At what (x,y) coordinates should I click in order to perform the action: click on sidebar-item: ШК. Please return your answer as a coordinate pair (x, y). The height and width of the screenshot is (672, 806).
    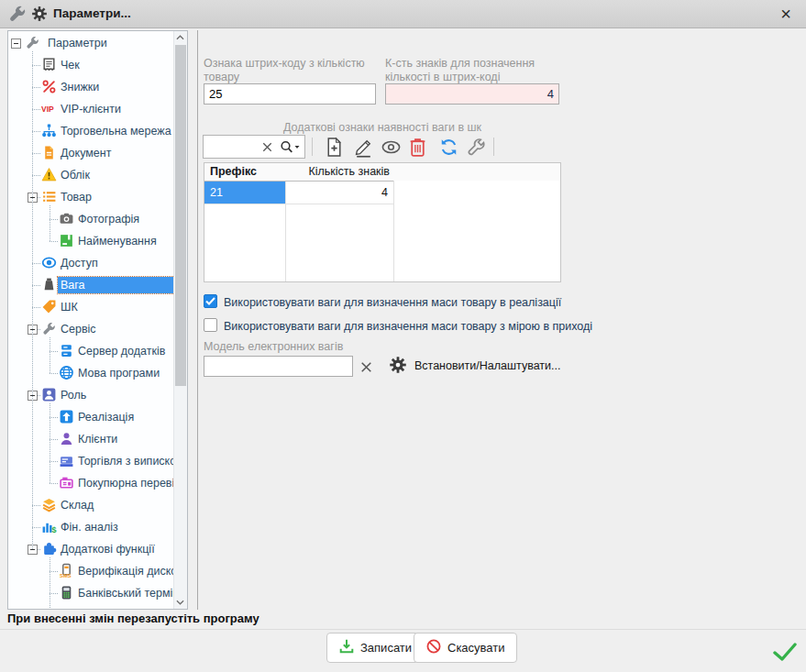
    Looking at the image, I should click on (97, 307).